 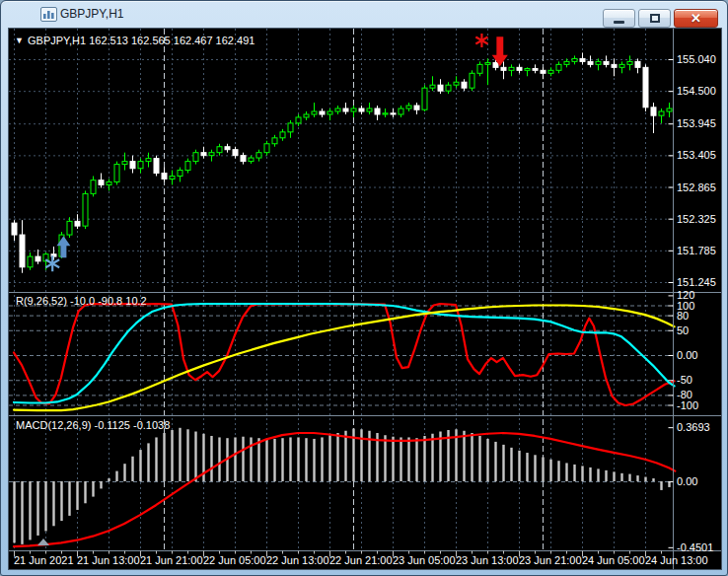 I want to click on macd-label: MACD(12,26,9) -0.1125 -0.1038, so click(x=93, y=425).